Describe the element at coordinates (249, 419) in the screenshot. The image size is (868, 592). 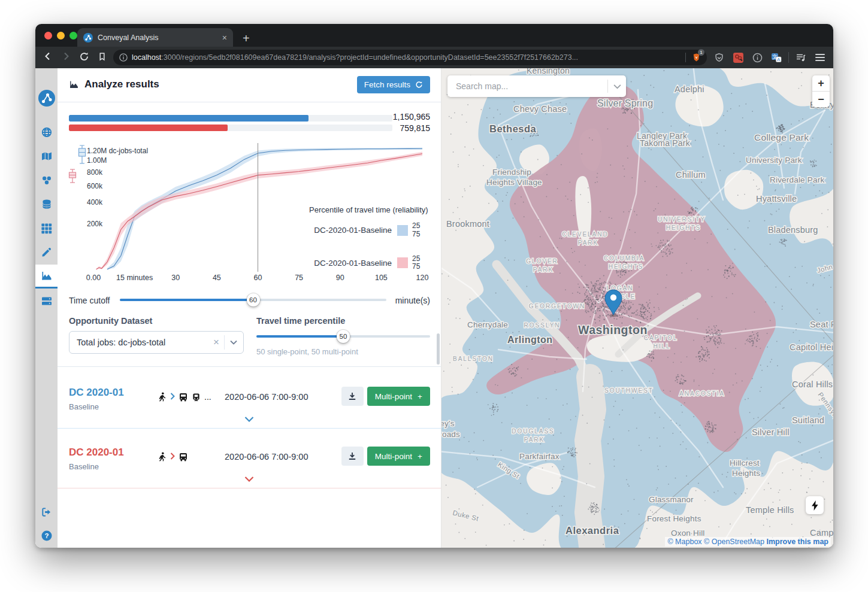
I see `expand-chevron-blue` at that location.